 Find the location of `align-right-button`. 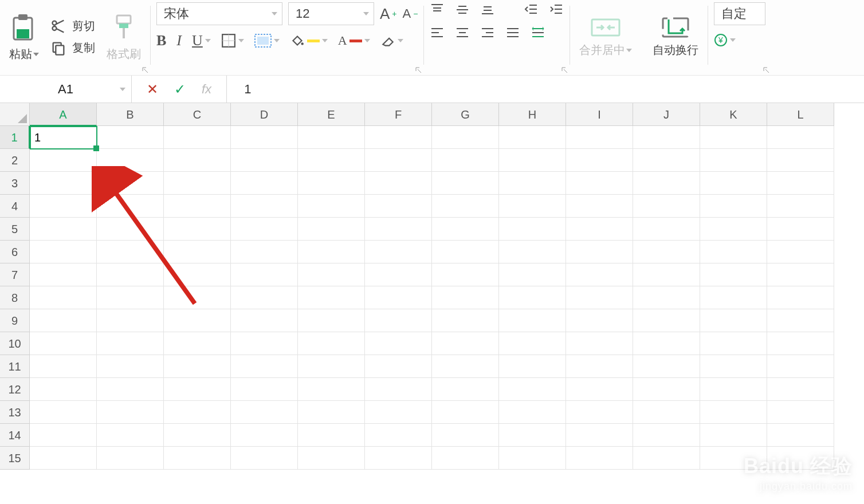

align-right-button is located at coordinates (488, 33).